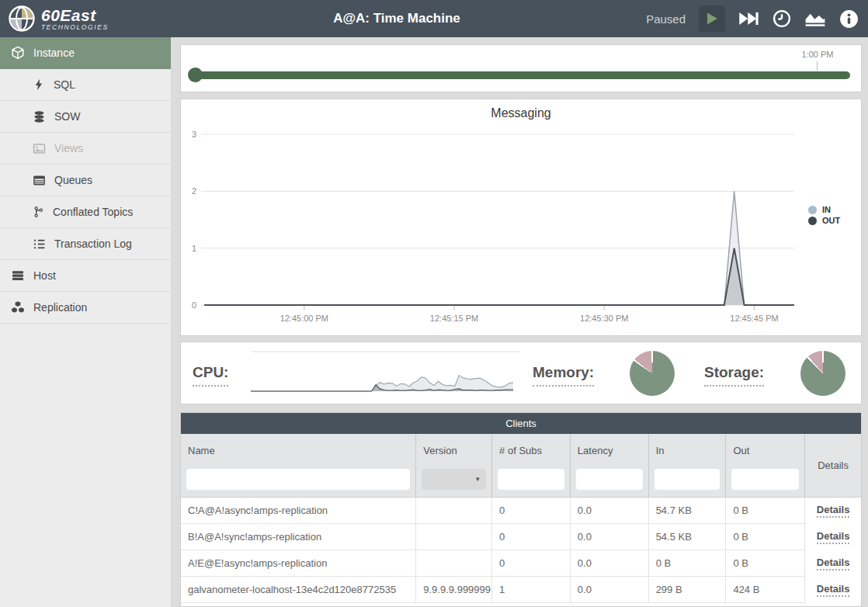 Image resolution: width=868 pixels, height=607 pixels. What do you see at coordinates (815, 19) in the screenshot?
I see `area-chart-icon` at bounding box center [815, 19].